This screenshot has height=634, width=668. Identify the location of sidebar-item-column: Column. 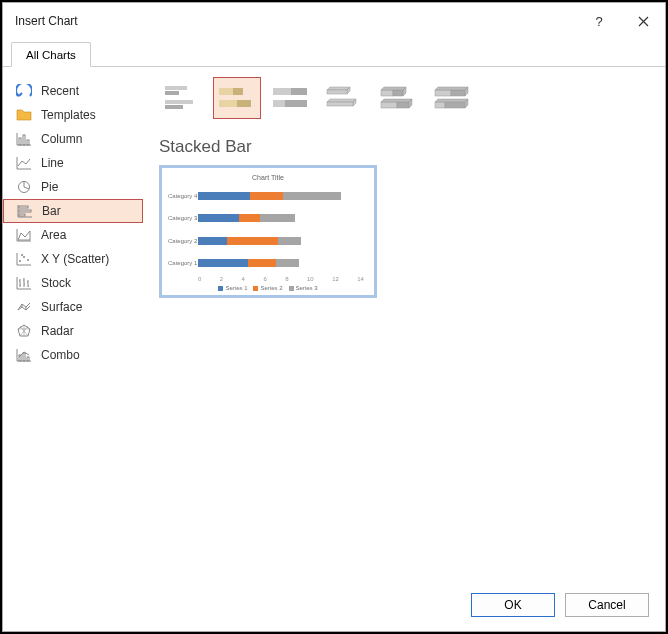
(73, 139).